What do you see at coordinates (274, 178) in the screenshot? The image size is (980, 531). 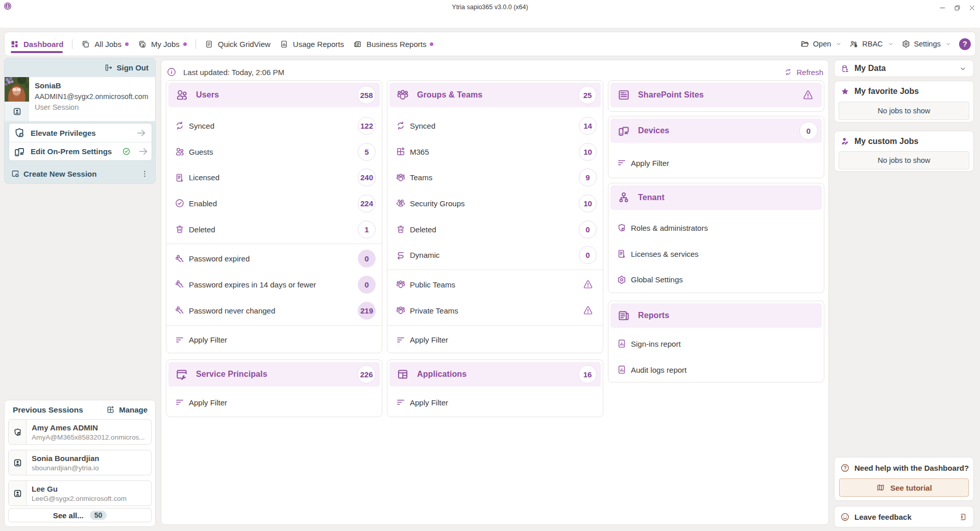 I see `row-licensed: Licensed240` at bounding box center [274, 178].